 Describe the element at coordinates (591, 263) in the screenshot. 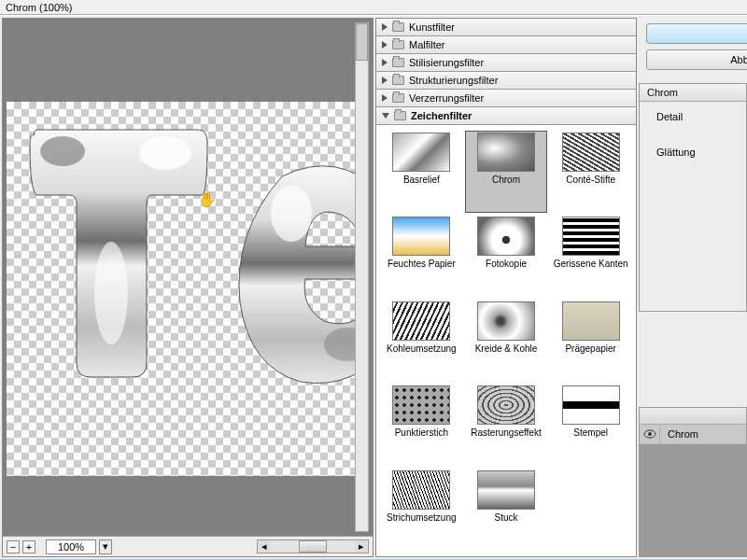

I see `thumbnail-label: Gerissene Kanten` at that location.